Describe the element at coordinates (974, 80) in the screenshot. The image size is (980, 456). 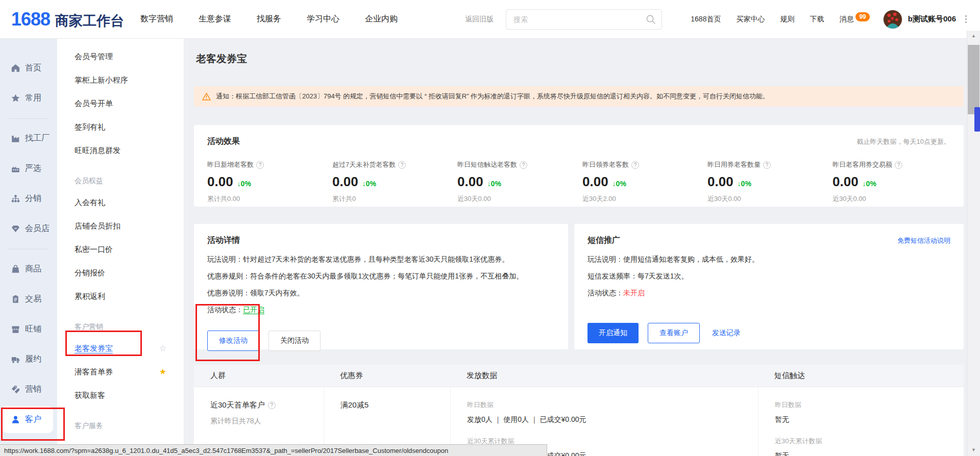
I see `scrollbar-thumb` at that location.